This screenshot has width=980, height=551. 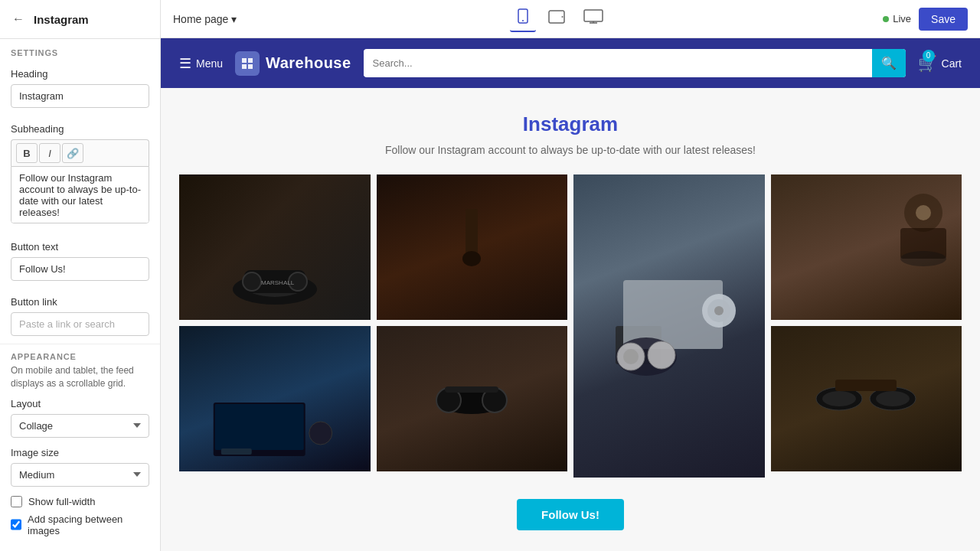 What do you see at coordinates (234, 19) in the screenshot?
I see `page-title-chevron: ▾` at bounding box center [234, 19].